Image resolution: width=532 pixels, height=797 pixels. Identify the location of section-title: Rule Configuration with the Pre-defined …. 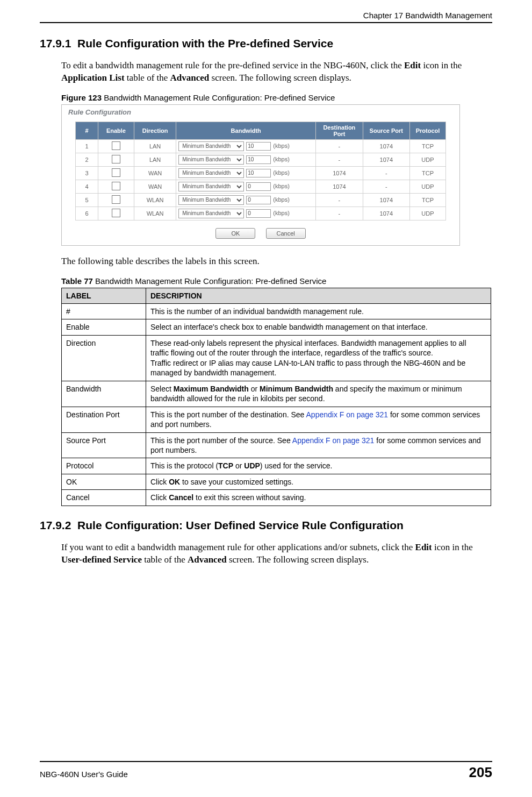
(205, 43).